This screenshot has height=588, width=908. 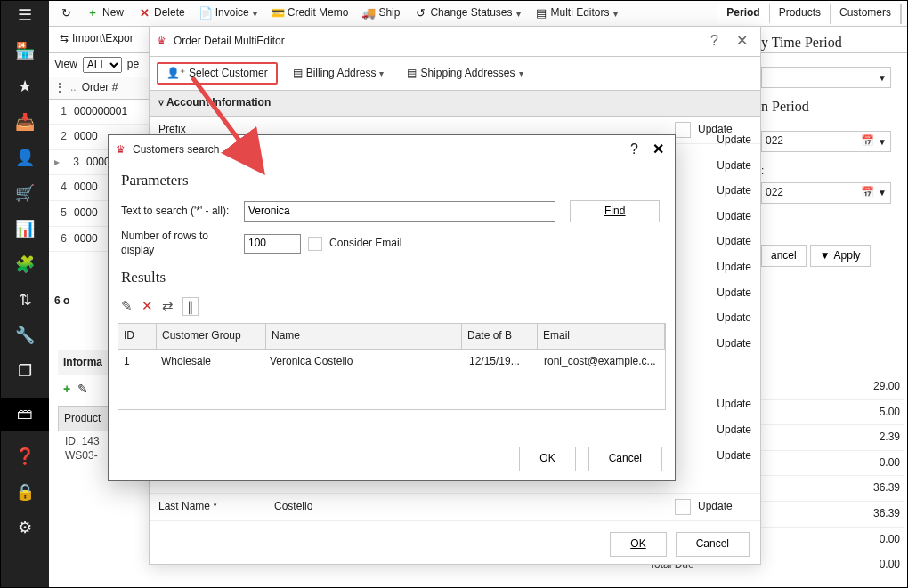 I want to click on grid-header: ID Customer Group Name Date of B Email, so click(x=392, y=336).